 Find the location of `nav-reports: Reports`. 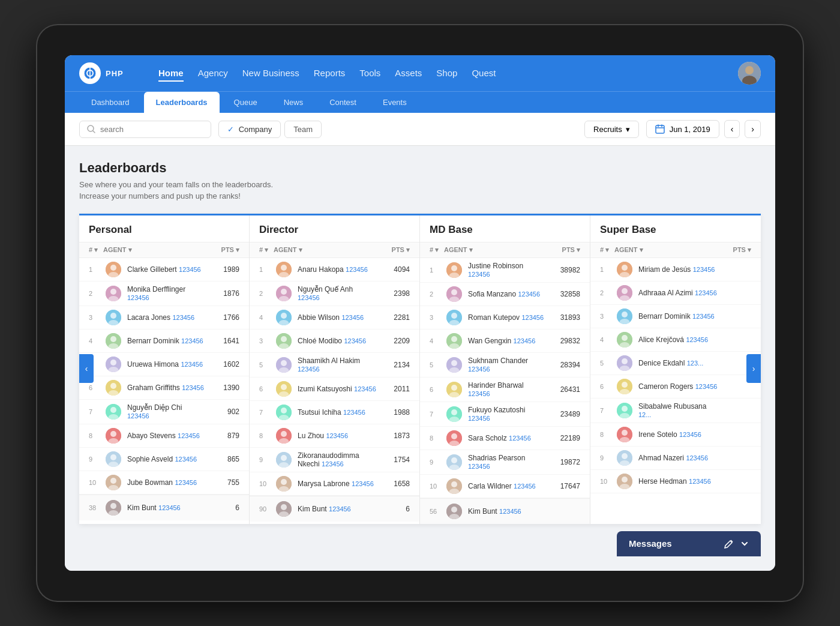

nav-reports: Reports is located at coordinates (330, 73).